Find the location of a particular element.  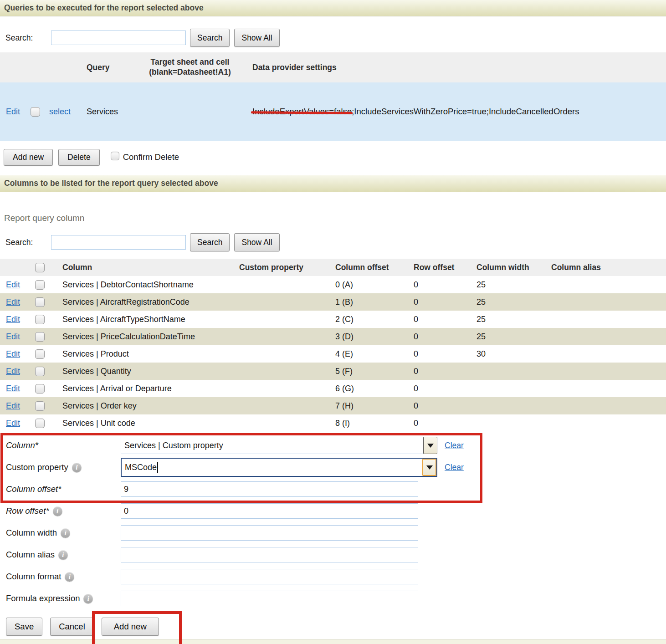

columns-search-button: Search is located at coordinates (210, 242).